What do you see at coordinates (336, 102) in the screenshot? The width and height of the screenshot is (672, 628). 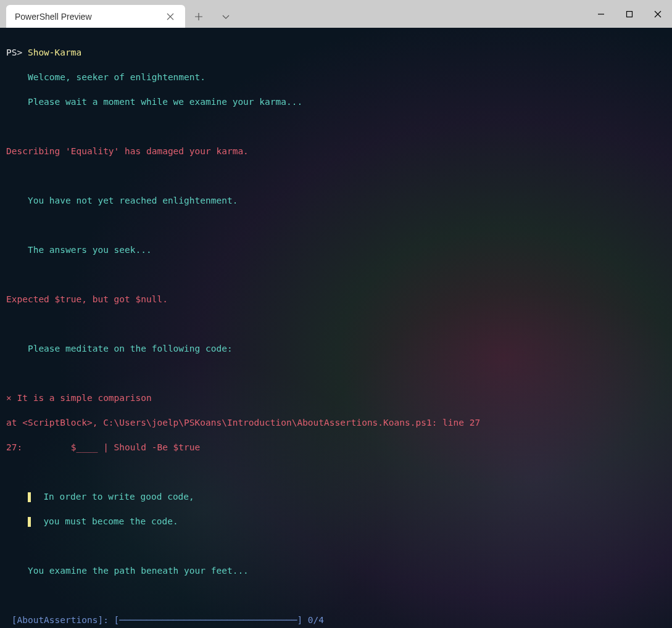 I see `output-line: Please wait a moment while we examine yo…` at bounding box center [336, 102].